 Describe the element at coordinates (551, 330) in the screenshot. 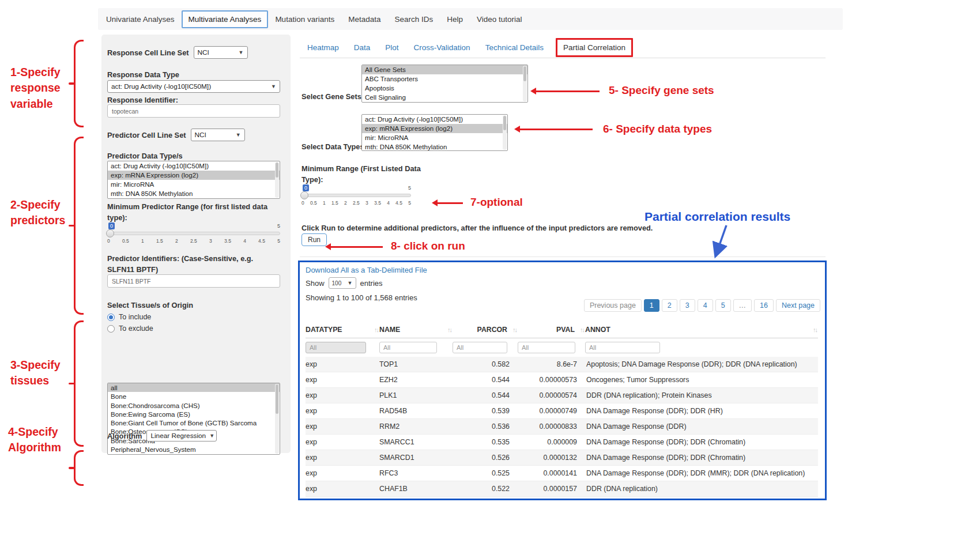

I see `column-header-pval: PVAL ↑↓` at that location.